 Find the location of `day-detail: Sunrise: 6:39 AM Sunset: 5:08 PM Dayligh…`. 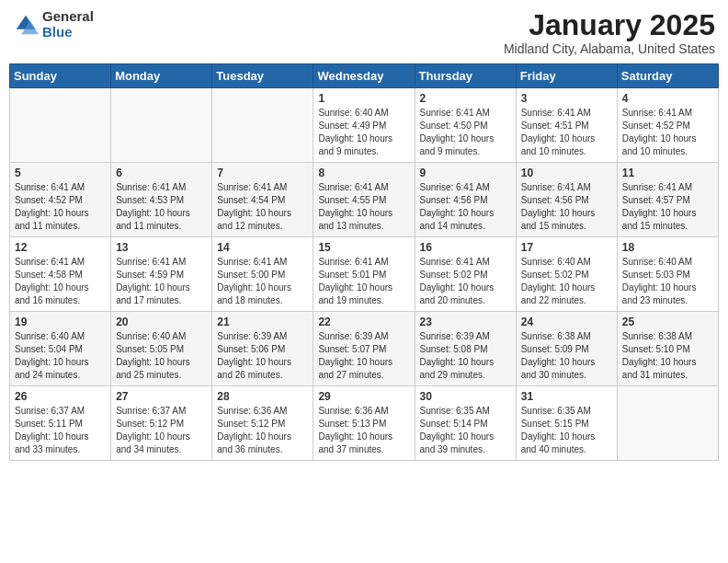

day-detail: Sunrise: 6:39 AM Sunset: 5:08 PM Dayligh… is located at coordinates (465, 356).